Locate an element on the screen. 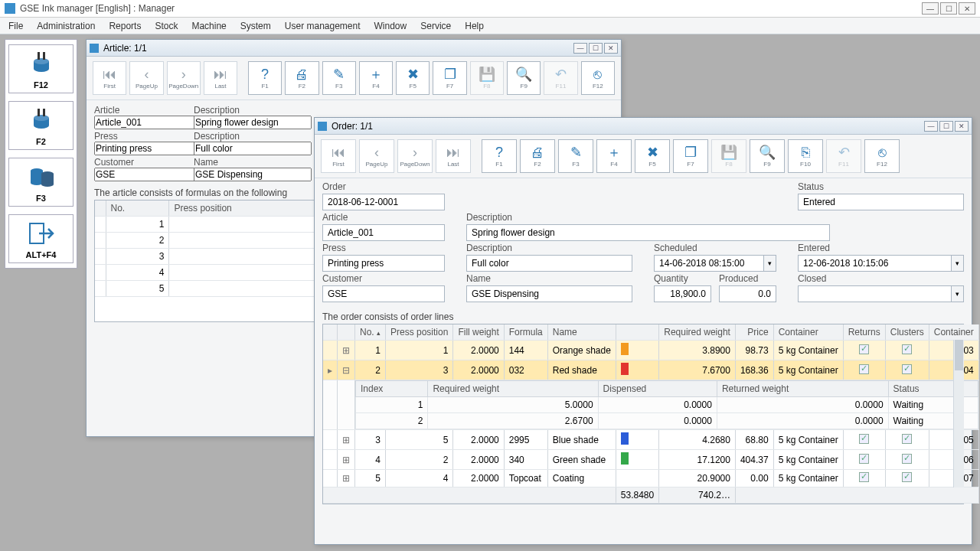 The width and height of the screenshot is (980, 551). produced-field is located at coordinates (747, 294).